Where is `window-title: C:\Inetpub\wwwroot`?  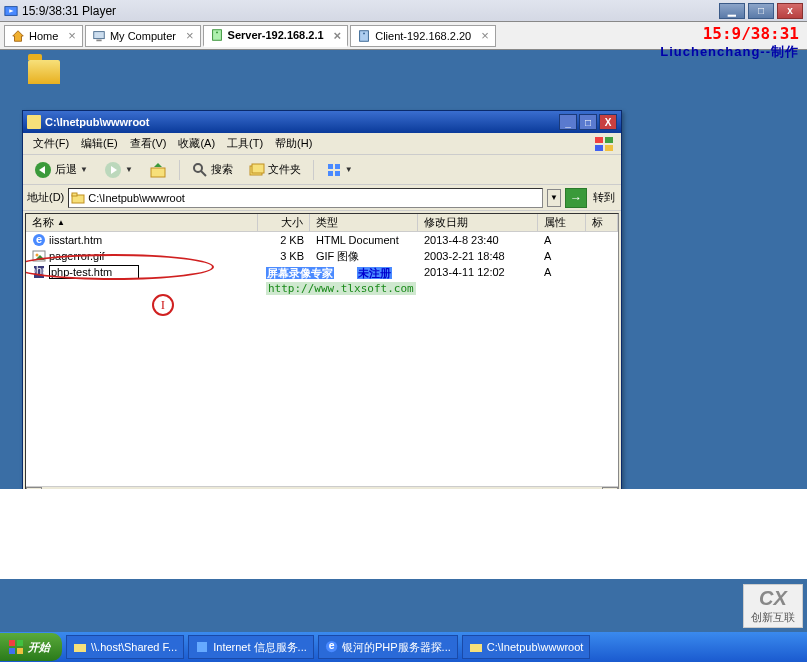 window-title: C:\Inetpub\wwwroot is located at coordinates (97, 122).